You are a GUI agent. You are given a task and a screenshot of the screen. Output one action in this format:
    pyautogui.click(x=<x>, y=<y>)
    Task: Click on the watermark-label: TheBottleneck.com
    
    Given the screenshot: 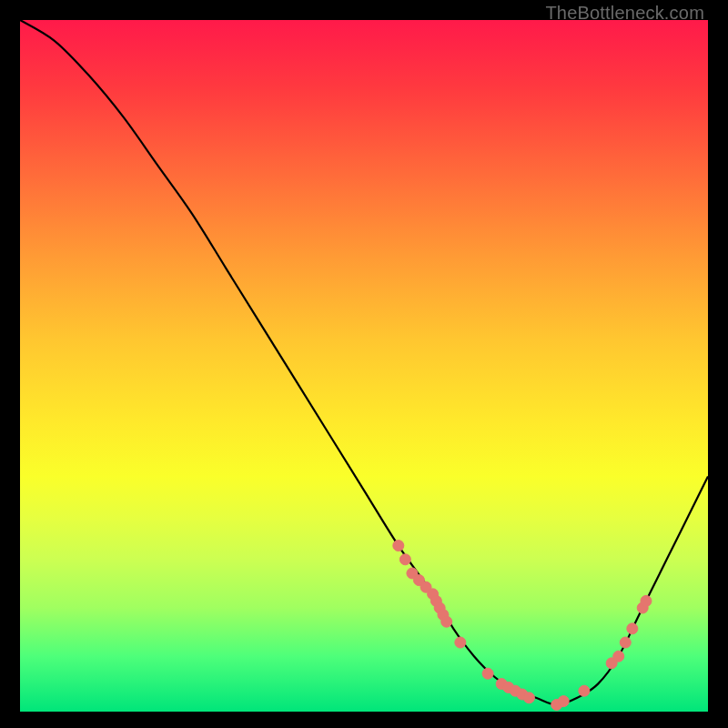 What is the action you would take?
    pyautogui.click(x=624, y=13)
    